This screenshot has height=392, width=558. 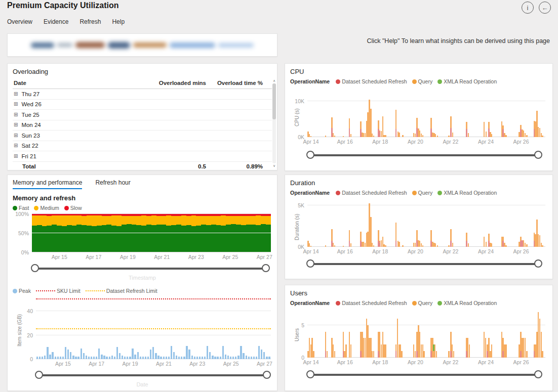 What do you see at coordinates (151, 233) in the screenshot?
I see `memory-and-refresh-plot-area` at bounding box center [151, 233].